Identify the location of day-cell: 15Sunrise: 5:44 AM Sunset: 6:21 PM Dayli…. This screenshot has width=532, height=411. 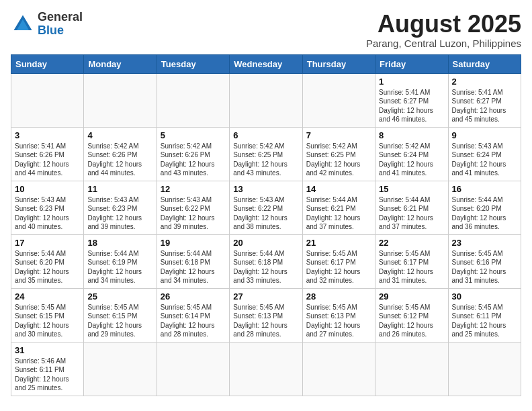
(412, 208).